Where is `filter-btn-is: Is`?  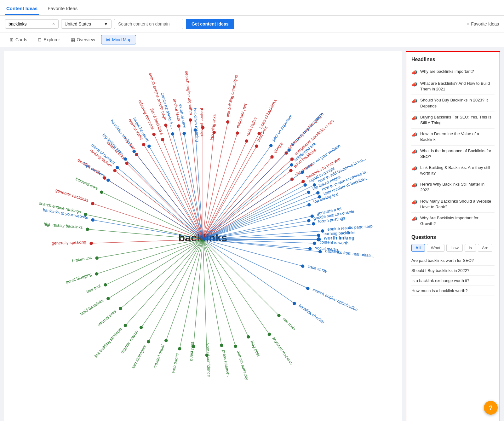
filter-btn-is: Is is located at coordinates (470, 248).